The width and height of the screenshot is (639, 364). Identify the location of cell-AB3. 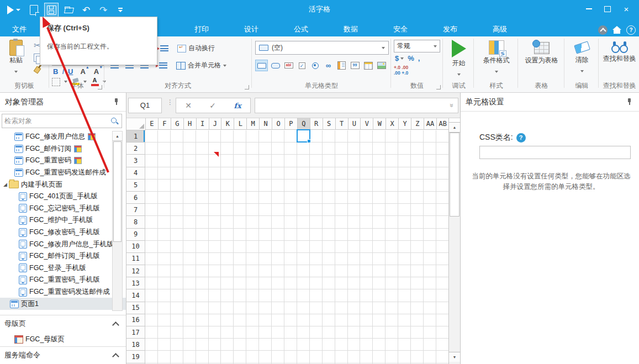
(443, 161).